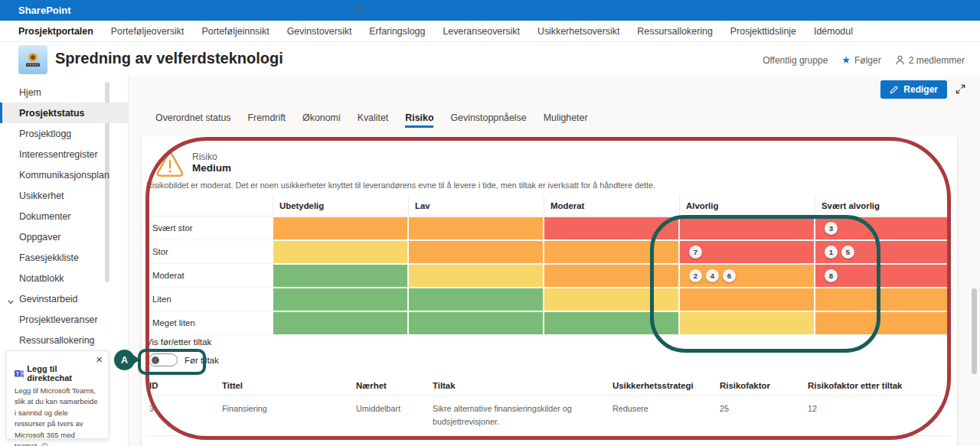  I want to click on toggle-group-label: Vis før/etter tiltak, so click(179, 342).